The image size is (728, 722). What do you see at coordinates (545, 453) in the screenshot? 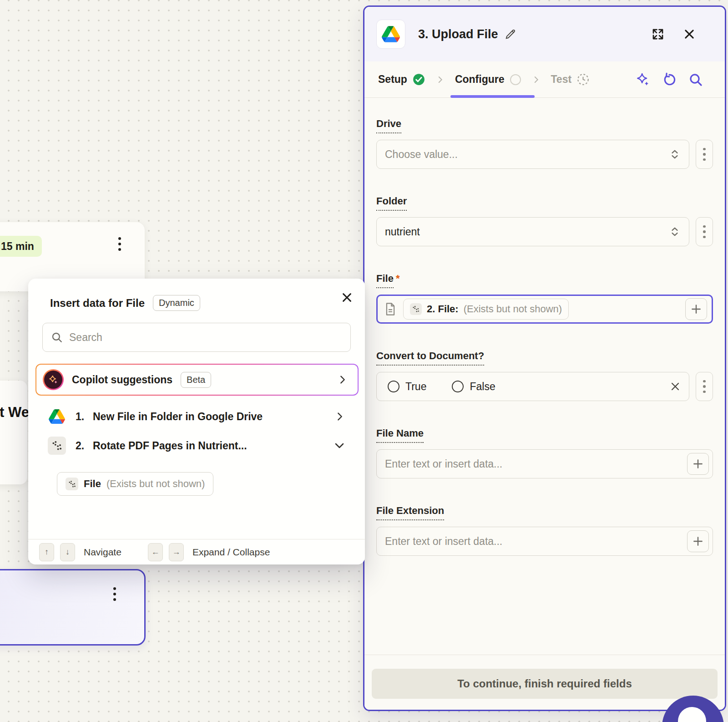
I see `field-file-name: File Name` at bounding box center [545, 453].